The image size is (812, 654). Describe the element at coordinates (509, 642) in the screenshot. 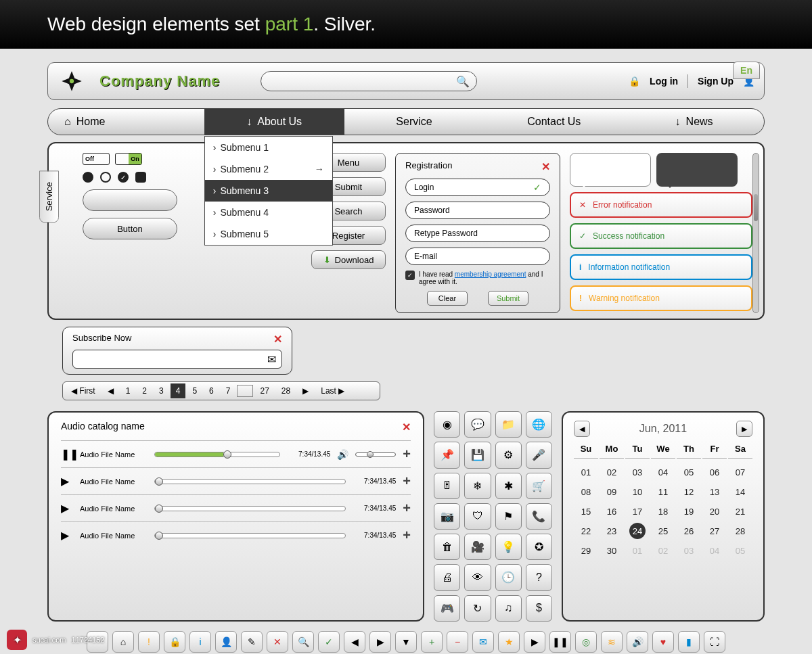

I see `star-icon: ★` at that location.